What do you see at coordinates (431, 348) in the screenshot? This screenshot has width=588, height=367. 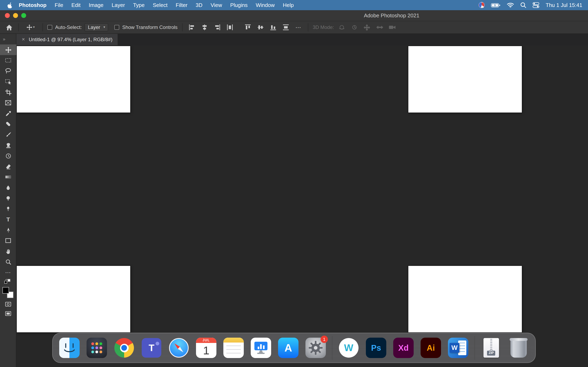 I see `dock-adobe-illustrator: Ai` at bounding box center [431, 348].